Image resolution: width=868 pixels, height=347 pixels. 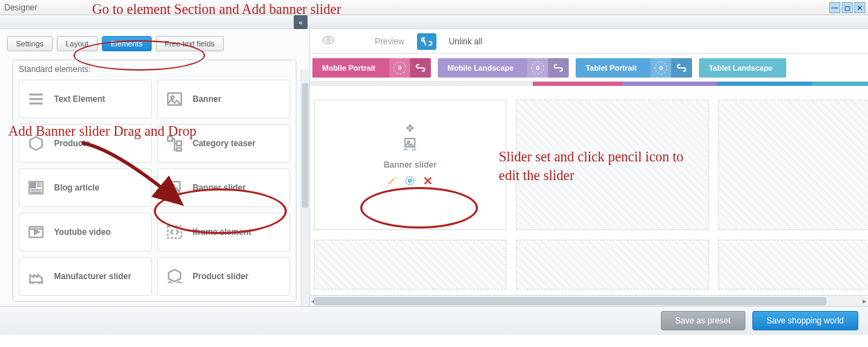 What do you see at coordinates (371, 68) in the screenshot?
I see `device-mobile-portrait: Mobile Portrait 0` at bounding box center [371, 68].